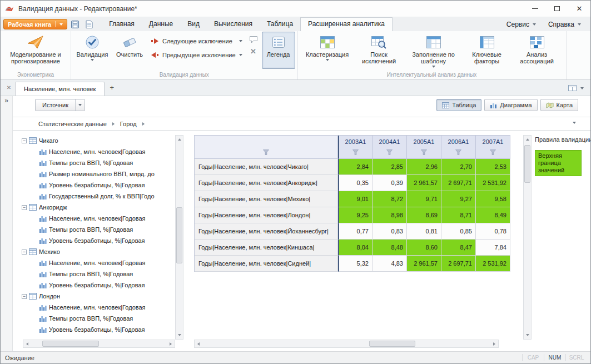 Image resolution: width=591 pixels, height=364 pixels. Describe the element at coordinates (266, 167) in the screenshot. I see `grid-row-header: Годы|Население, млн. человек|Чикаго|` at that location.